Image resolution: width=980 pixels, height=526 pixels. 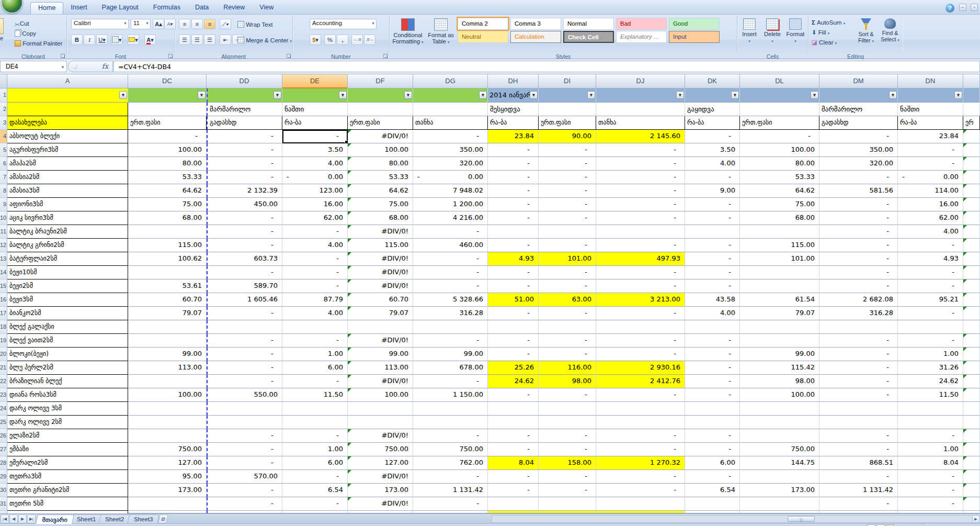 What do you see at coordinates (170, 57) in the screenshot?
I see `font-dialog-launcher` at bounding box center [170, 57].